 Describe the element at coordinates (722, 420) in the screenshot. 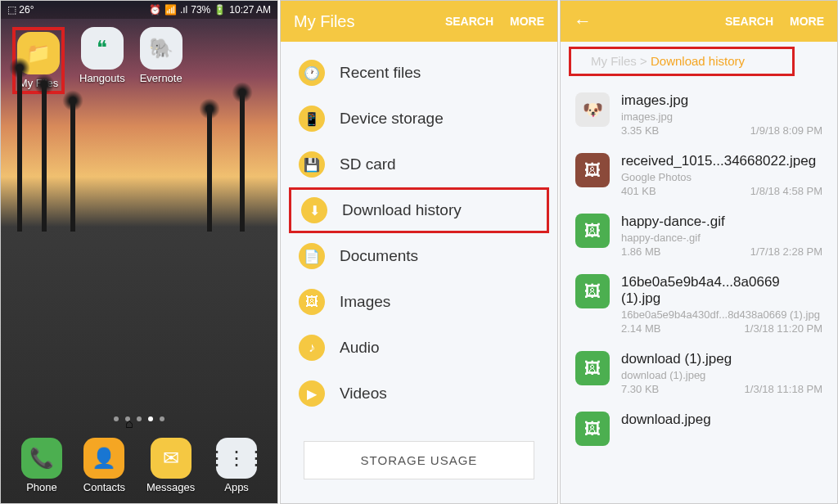

I see `file-meta: download.jpeg` at that location.